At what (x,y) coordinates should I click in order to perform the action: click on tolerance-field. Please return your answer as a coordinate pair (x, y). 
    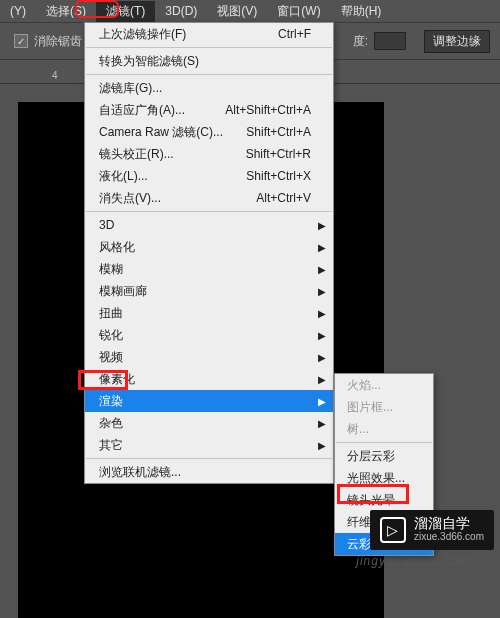
    Looking at the image, I should click on (390, 41).